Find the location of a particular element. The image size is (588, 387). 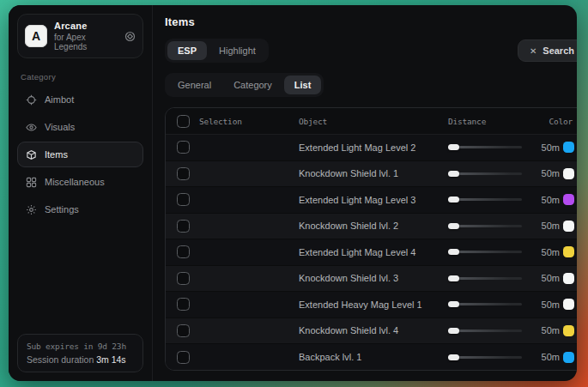

table-row: Extended Light Mag Level 450m is located at coordinates (371, 252).